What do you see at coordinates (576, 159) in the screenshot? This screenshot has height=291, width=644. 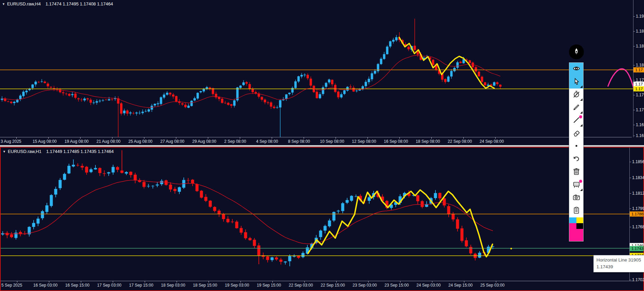 I see `undo-tool-button` at bounding box center [576, 159].